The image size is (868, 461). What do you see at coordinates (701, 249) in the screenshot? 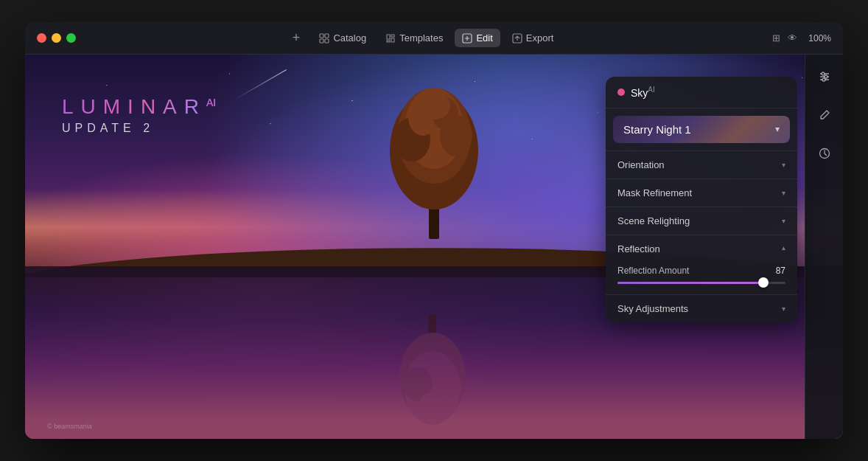
I see `reflection-header: Reflection ▾` at bounding box center [701, 249].